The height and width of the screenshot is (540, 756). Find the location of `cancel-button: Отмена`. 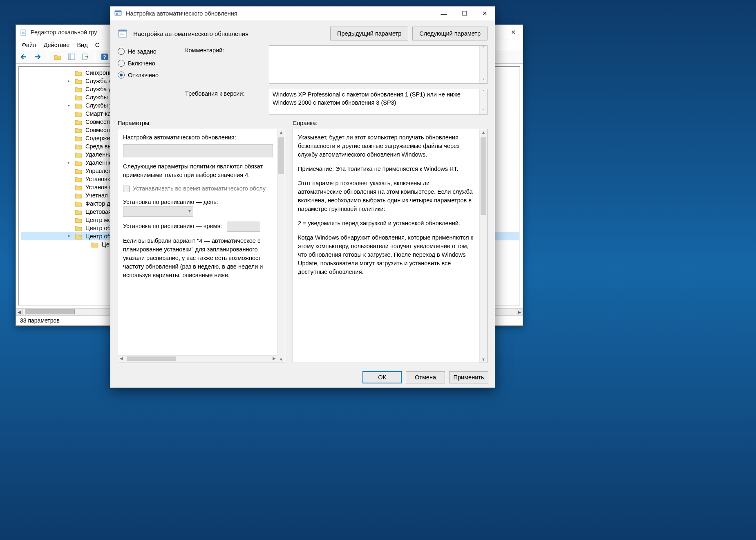

cancel-button: Отмена is located at coordinates (425, 377).